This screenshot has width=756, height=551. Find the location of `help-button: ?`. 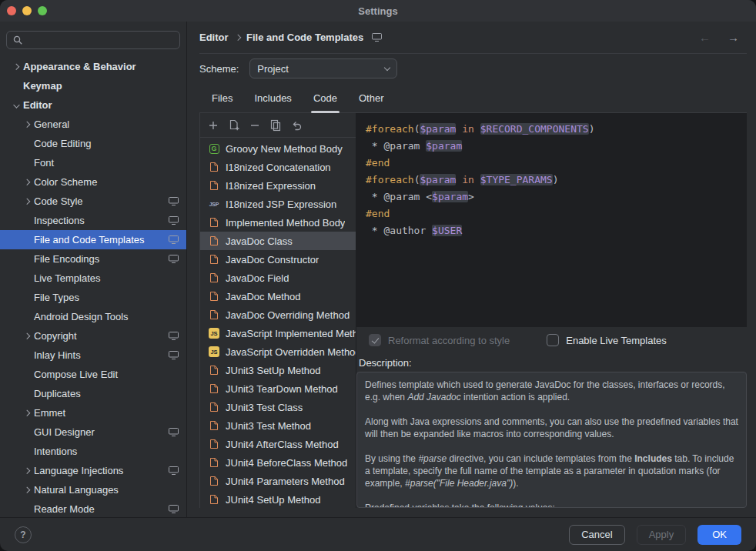

help-button: ? is located at coordinates (23, 535).